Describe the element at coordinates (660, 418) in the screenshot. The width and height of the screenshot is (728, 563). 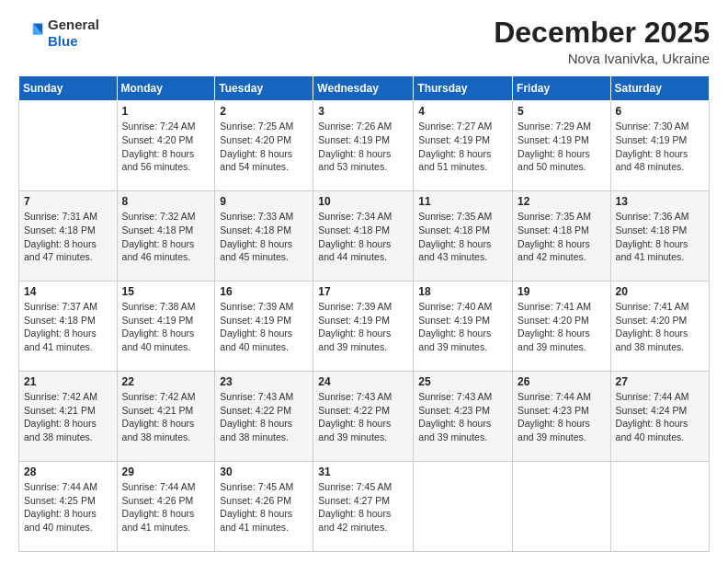
I see `day-detail: Sunrise: 7:44 AMSunset: 4:24 PMDaylight:…` at that location.